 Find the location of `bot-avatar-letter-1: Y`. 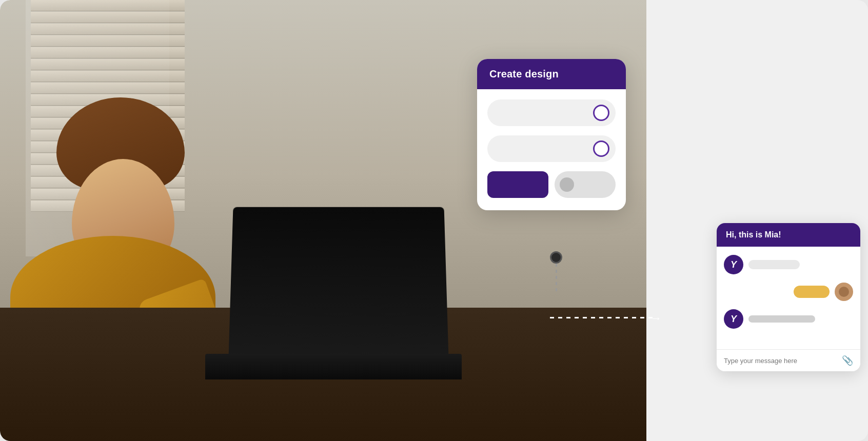

bot-avatar-letter-1: Y is located at coordinates (734, 265).